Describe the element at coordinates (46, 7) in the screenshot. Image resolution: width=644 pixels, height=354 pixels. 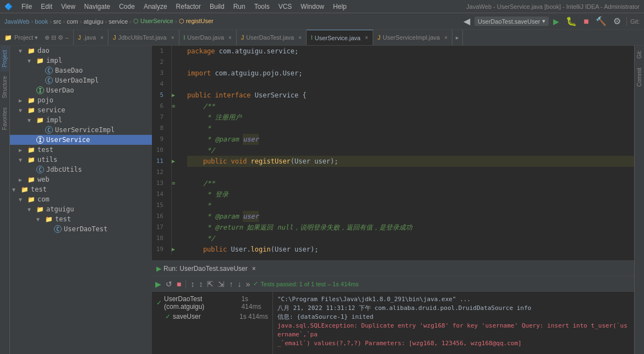
I see `menu-edit: Edit` at that location.